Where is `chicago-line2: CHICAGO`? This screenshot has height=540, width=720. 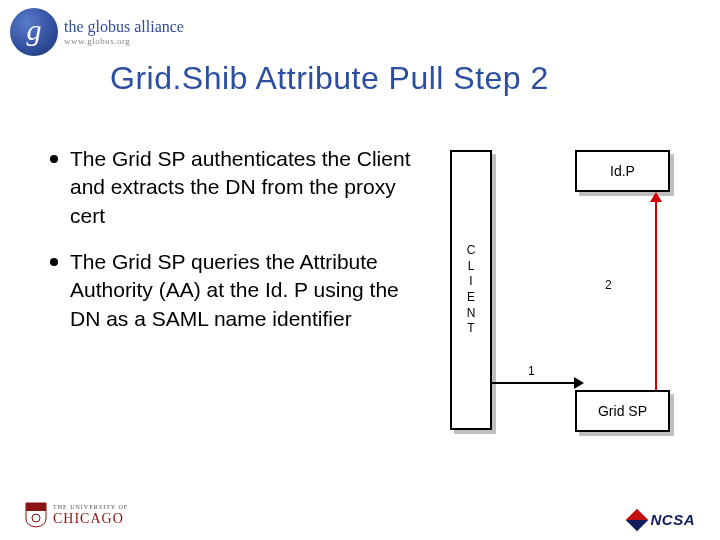 chicago-line2: CHICAGO is located at coordinates (90, 518).